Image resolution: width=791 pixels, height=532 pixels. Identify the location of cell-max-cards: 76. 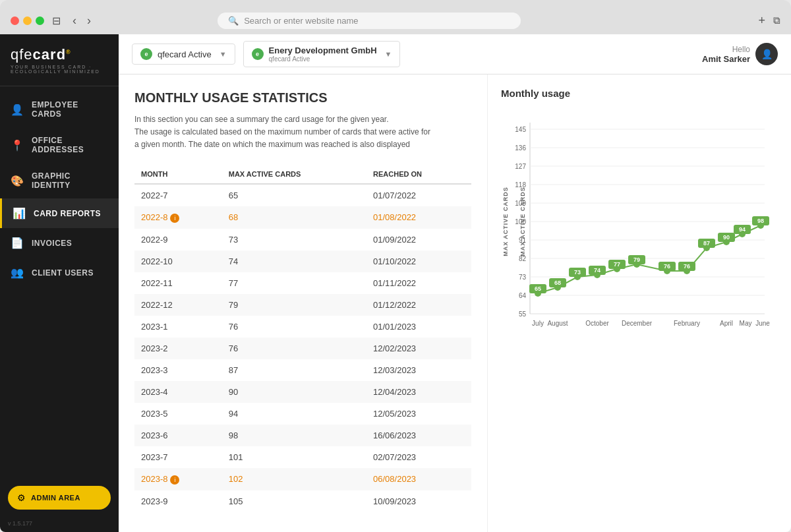
(294, 327).